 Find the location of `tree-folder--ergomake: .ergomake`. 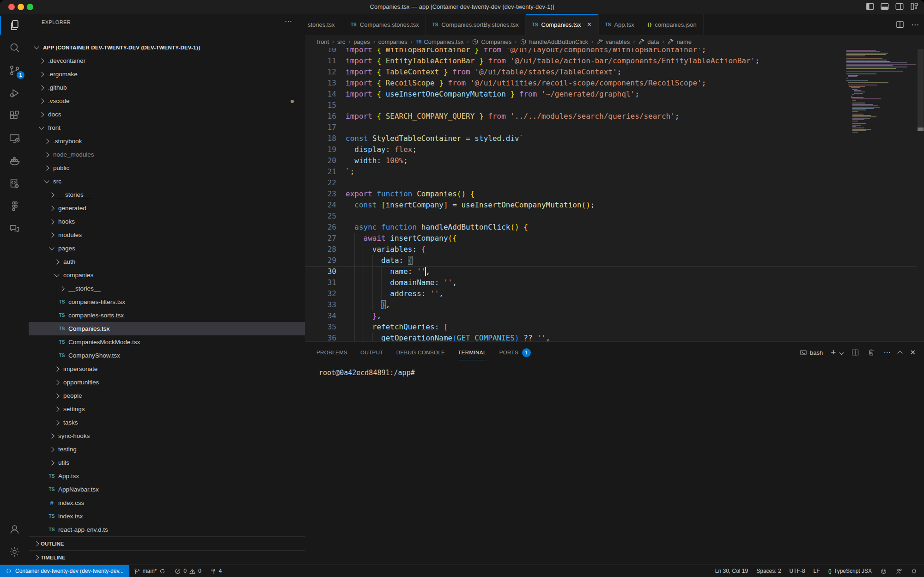

tree-folder--ergomake: .ergomake is located at coordinates (167, 74).